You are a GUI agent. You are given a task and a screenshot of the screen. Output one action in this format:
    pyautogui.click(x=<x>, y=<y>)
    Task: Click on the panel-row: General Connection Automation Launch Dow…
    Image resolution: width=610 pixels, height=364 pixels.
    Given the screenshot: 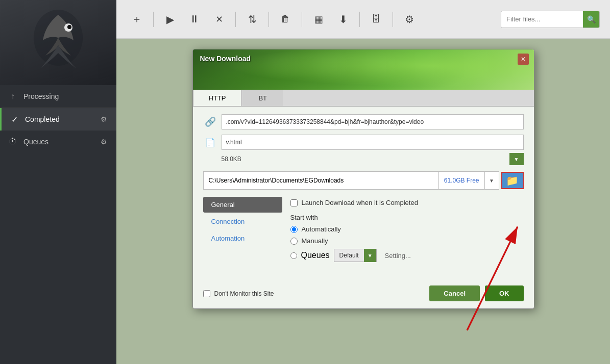 What is the action you would take?
    pyautogui.click(x=363, y=232)
    